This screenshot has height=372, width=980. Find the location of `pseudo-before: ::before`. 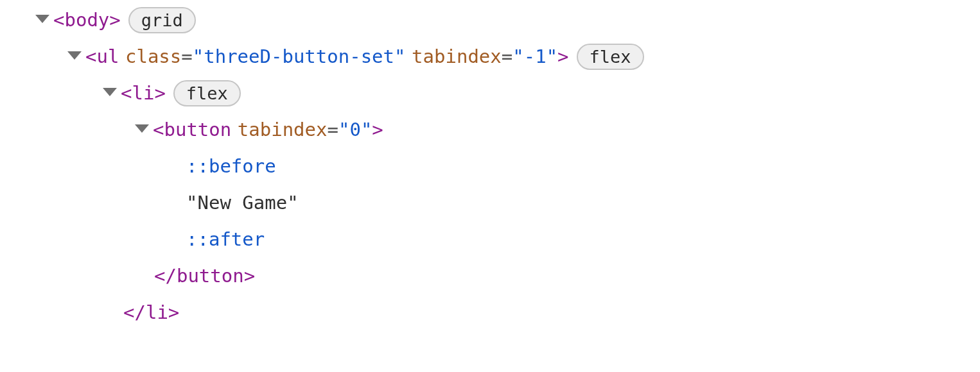

pseudo-before: ::before is located at coordinates (490, 167).